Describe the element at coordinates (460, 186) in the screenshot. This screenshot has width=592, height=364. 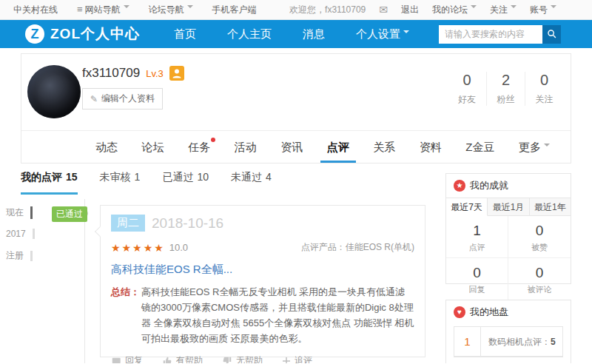
I see `star-circle-icon: ★` at that location.